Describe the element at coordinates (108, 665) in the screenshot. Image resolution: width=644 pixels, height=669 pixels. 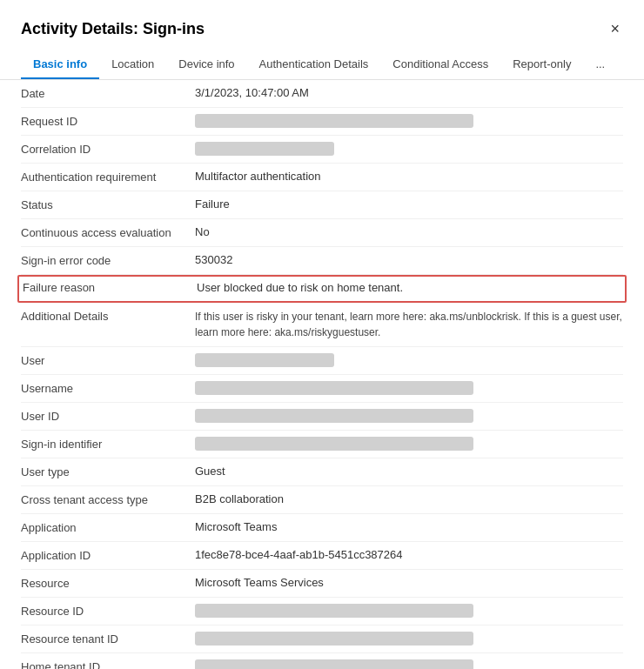
I see `row-label: Home tenant ID` at that location.